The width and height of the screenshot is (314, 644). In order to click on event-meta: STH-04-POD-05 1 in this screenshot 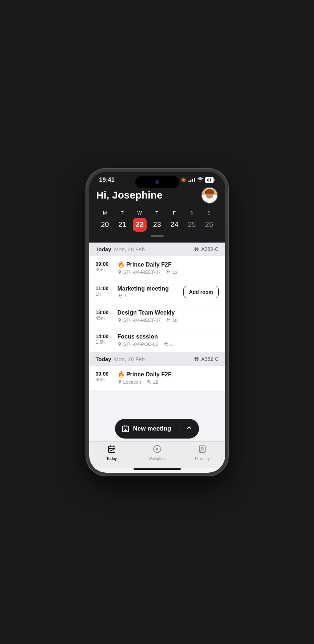, I will do `click(168, 344)`.